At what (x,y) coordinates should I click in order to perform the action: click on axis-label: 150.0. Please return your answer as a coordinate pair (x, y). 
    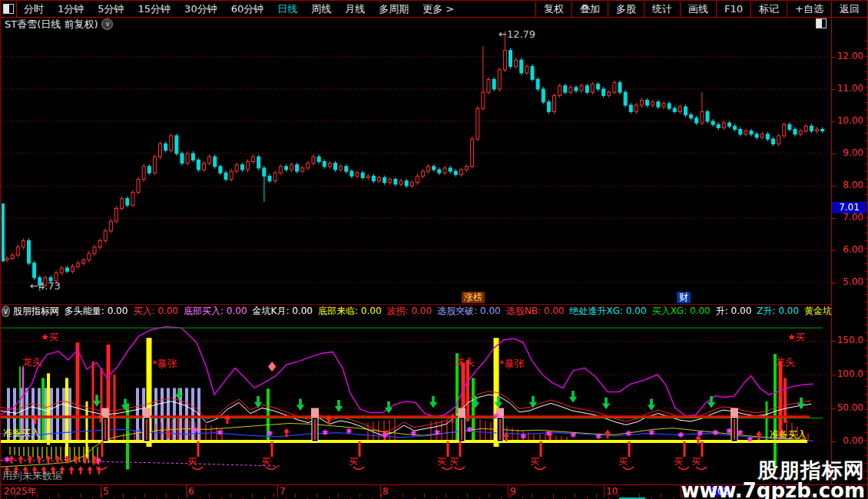
    Looking at the image, I should click on (850, 340).